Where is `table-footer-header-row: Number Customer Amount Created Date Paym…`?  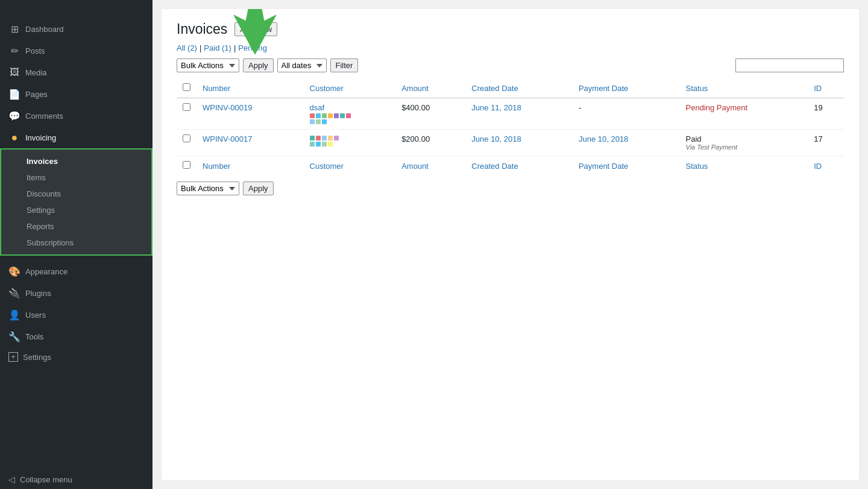 table-footer-header-row: Number Customer Amount Created Date Paym… is located at coordinates (510, 166).